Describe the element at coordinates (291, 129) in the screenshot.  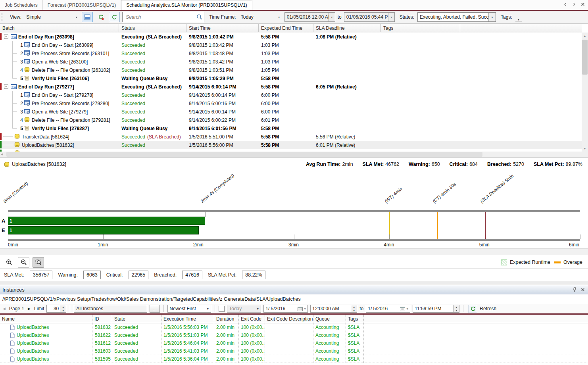
I see `batch-row: 5Verify Unix Files [279287]Waiting Queue…` at that location.